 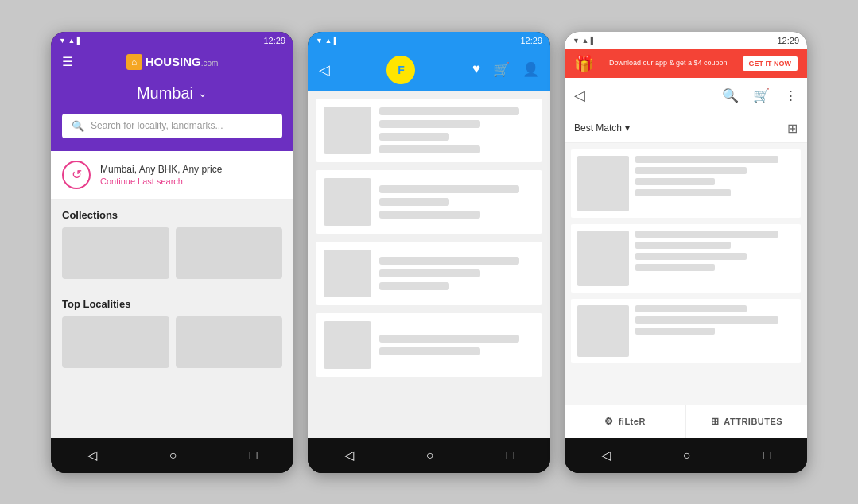 What do you see at coordinates (606, 455) in the screenshot?
I see `nav-back-3: ◁` at bounding box center [606, 455].